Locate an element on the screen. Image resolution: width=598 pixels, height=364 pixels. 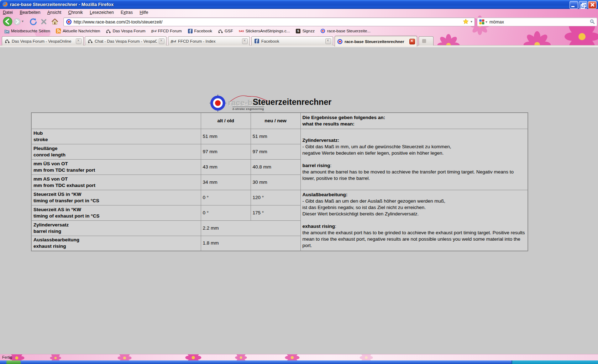
system-tray is located at coordinates (555, 362).